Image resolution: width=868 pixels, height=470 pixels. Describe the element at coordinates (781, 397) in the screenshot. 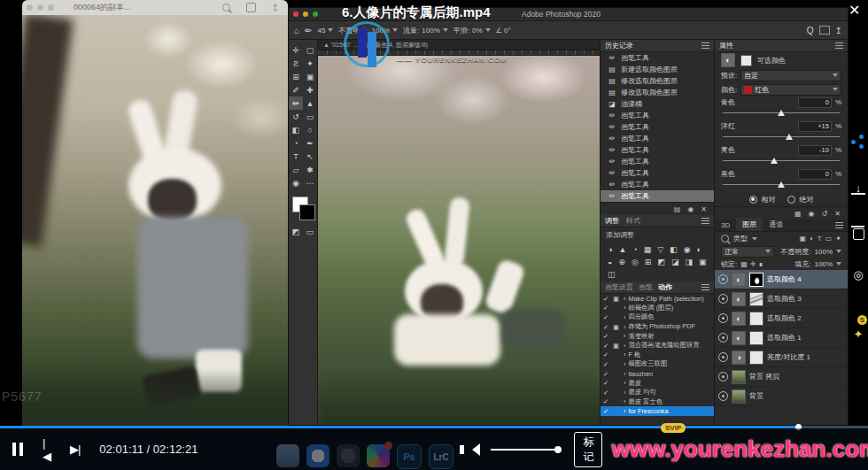

I see `layer-row: 背景` at that location.